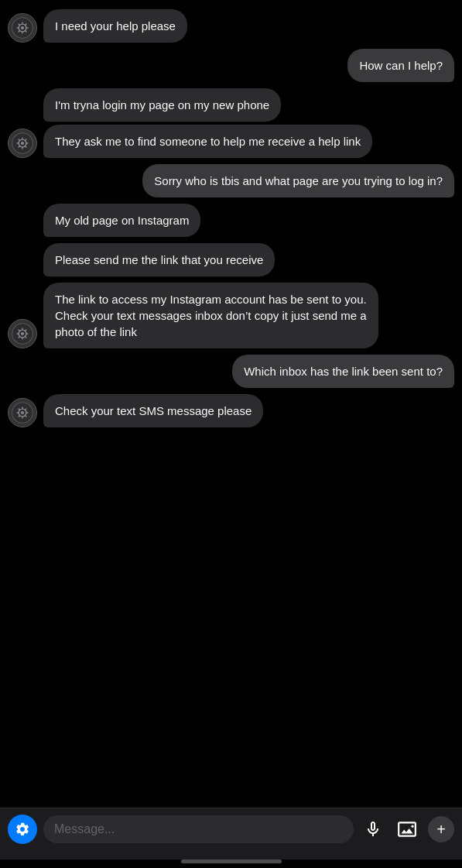 Image resolution: width=462 pixels, height=868 pixels. Describe the element at coordinates (231, 123) in the screenshot. I see `message-group: I'm tryna login my page on my new phone …` at that location.